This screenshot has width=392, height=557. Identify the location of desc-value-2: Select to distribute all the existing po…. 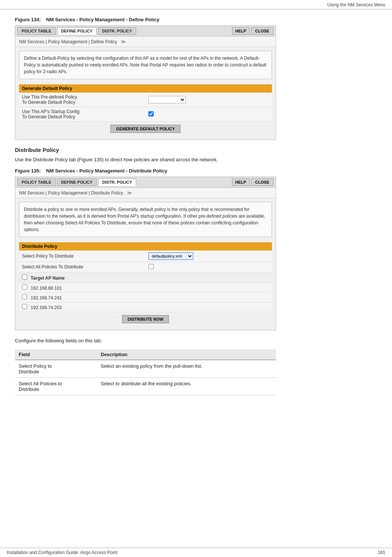
(186, 387).